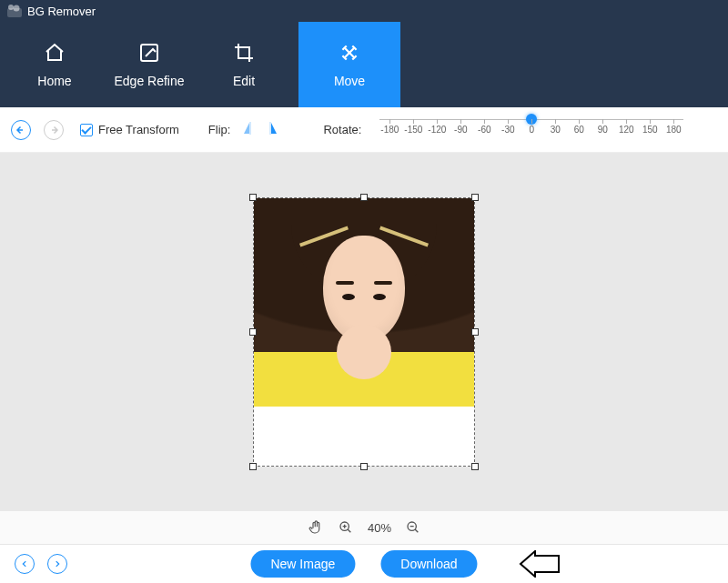  Describe the element at coordinates (57, 564) in the screenshot. I see `next-button` at that location.